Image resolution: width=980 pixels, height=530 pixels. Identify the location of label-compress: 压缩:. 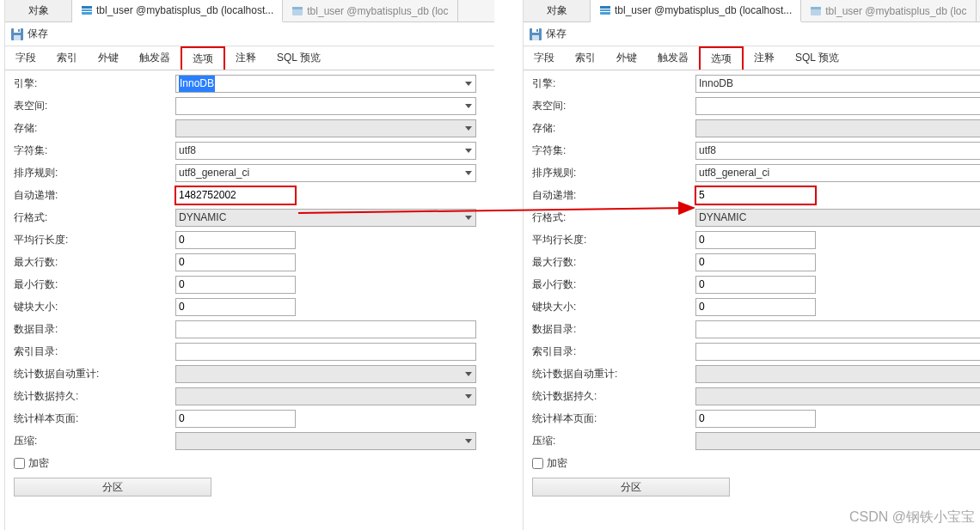
(614, 442).